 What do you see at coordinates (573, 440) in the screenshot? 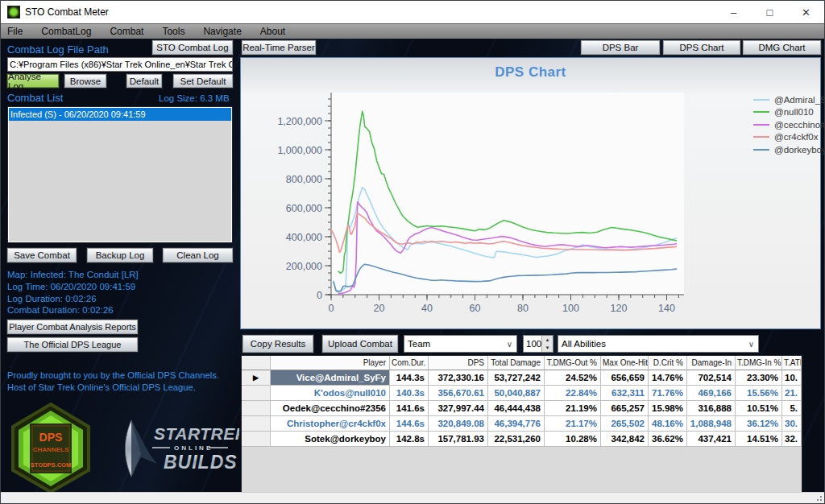
I see `stat-cell: 10.28%` at bounding box center [573, 440].